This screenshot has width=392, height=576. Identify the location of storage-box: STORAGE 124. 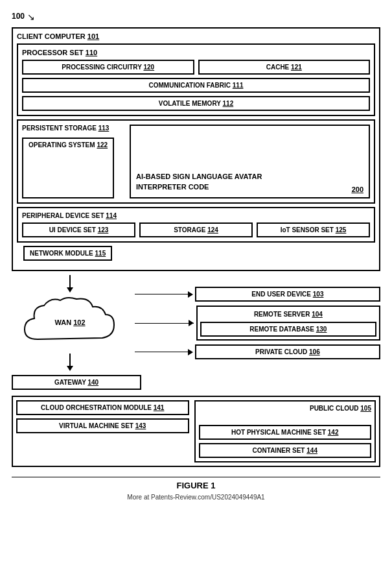
(196, 230).